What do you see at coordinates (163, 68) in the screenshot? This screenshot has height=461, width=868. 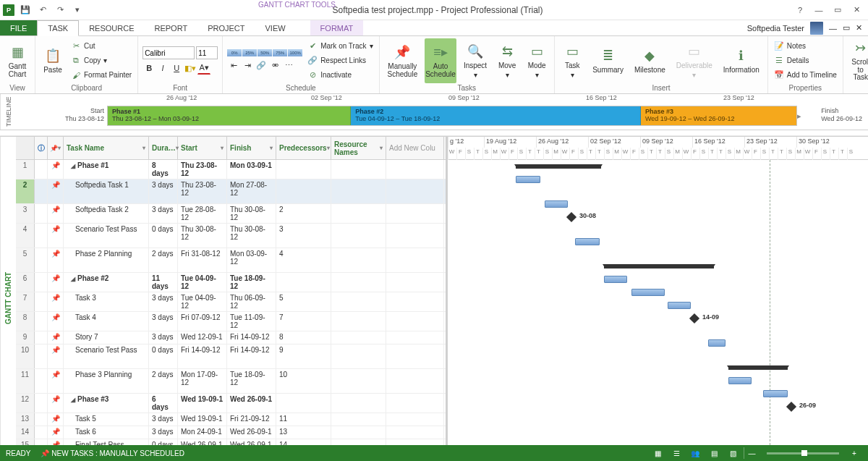 I see `italic-button: I` at bounding box center [163, 68].